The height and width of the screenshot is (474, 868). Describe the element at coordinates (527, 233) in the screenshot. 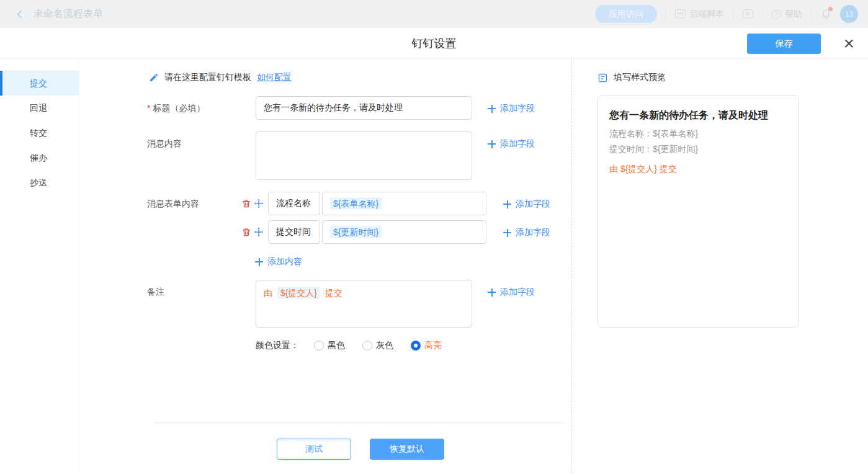

I see `add-field-row2-link: 添加字段` at that location.